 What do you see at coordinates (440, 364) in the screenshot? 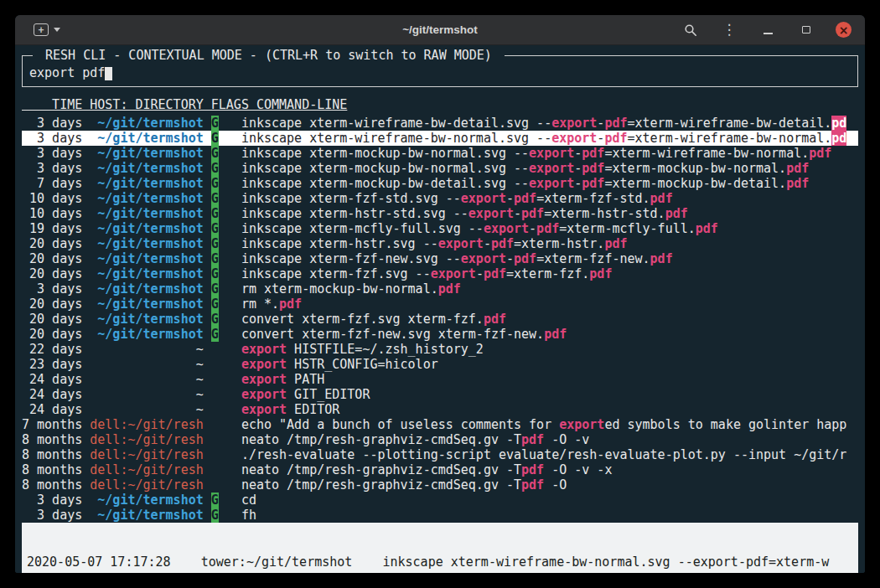
I see `history-row: 23 days ~ export HSTR_CONFIG=hicolor` at bounding box center [440, 364].